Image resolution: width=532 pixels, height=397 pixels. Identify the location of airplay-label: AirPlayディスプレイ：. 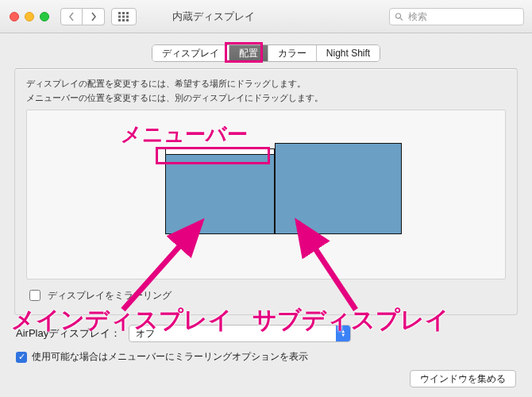
(68, 333).